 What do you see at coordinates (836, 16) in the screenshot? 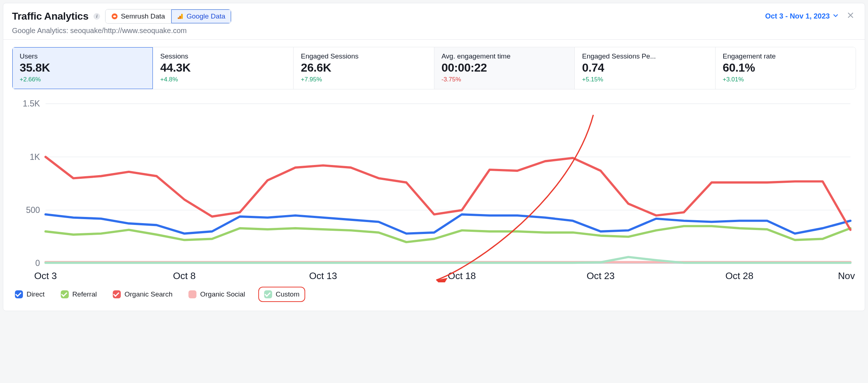
I see `chevron-down-icon` at bounding box center [836, 16].